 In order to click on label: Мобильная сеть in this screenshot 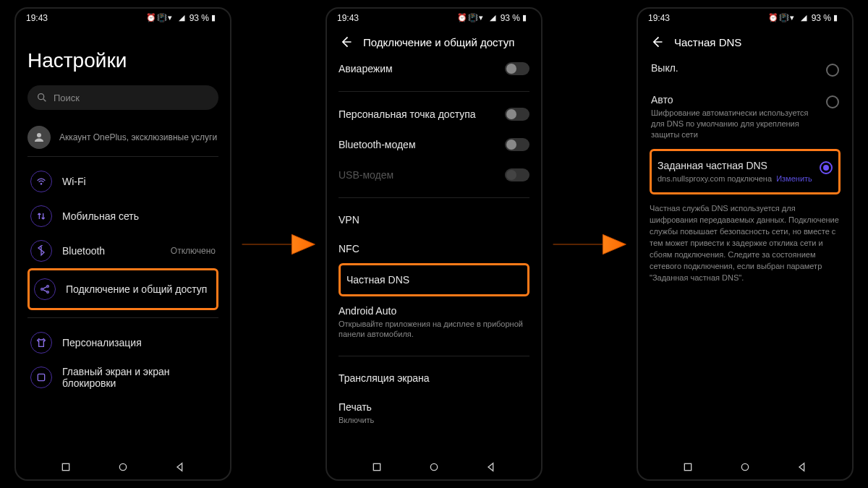, I will do `click(101, 216)`.